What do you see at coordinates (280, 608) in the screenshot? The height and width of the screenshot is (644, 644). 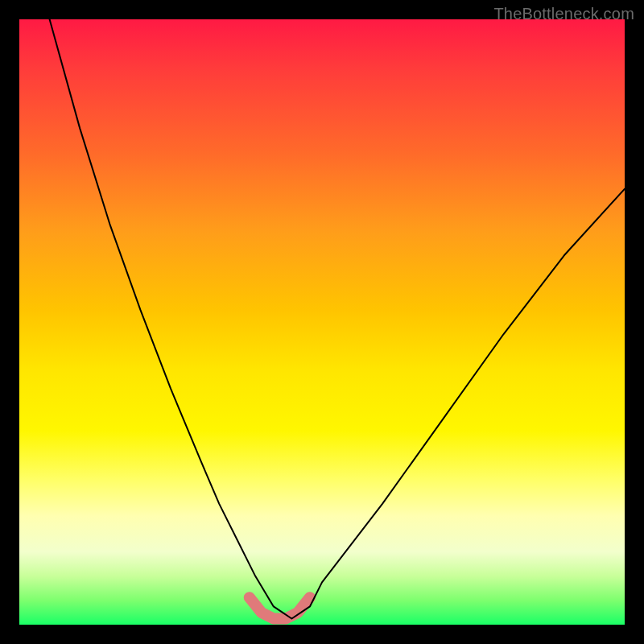 I see `chart-highlight-segment` at bounding box center [280, 608].